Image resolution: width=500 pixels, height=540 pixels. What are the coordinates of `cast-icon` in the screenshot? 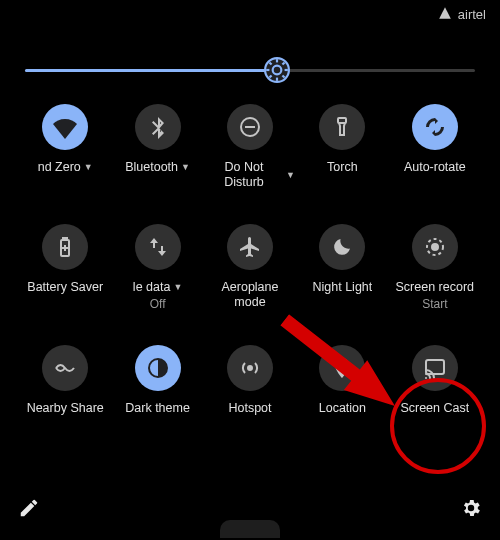 It's located at (435, 368).